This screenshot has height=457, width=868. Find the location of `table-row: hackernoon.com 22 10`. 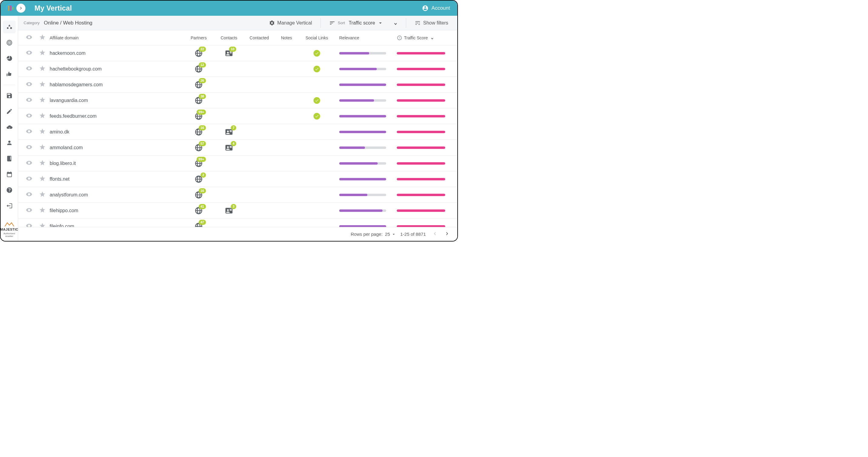

table-row: hackernoon.com 22 10 is located at coordinates (238, 53).